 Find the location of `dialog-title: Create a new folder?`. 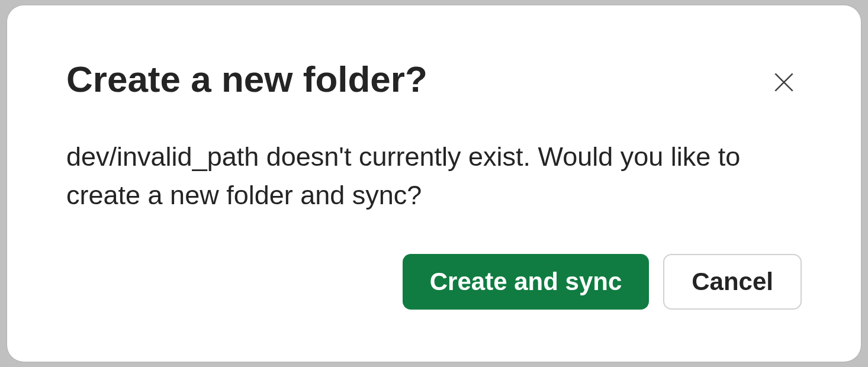

dialog-title: Create a new folder? is located at coordinates (247, 79).